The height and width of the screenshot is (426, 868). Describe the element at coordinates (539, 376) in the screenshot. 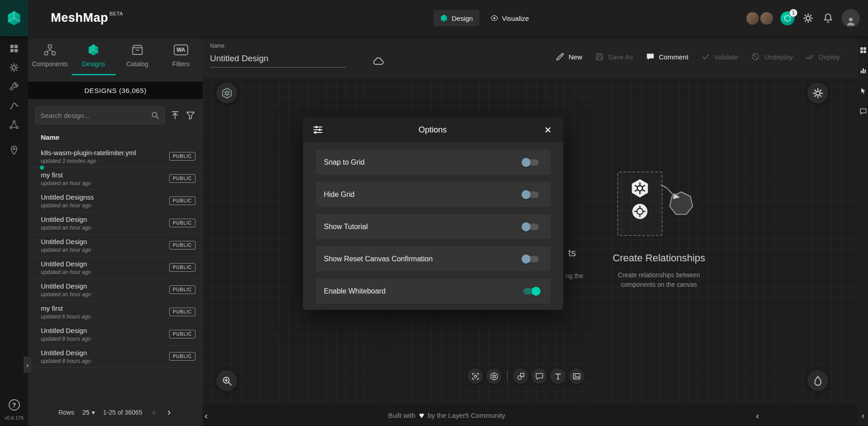

I see `comment-tool` at that location.